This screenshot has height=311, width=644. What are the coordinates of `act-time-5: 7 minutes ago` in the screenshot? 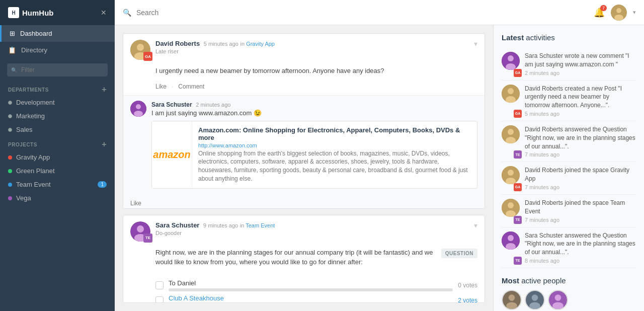 It's located at (581, 220).